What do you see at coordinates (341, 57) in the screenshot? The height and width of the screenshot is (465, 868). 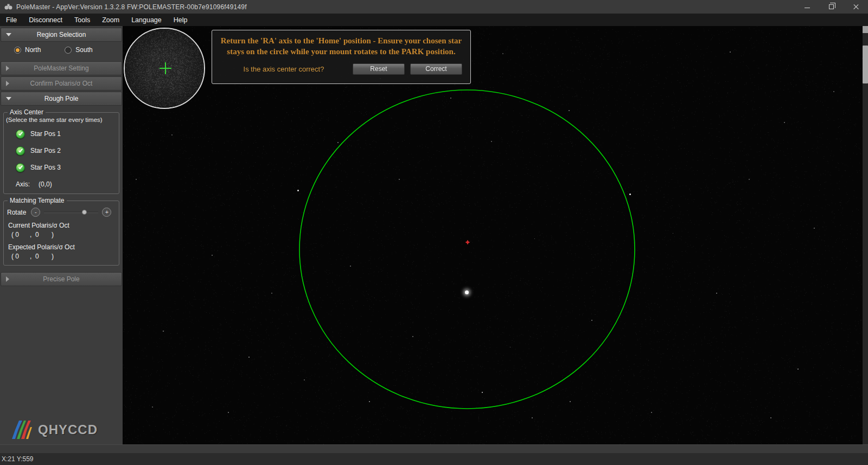 I see `instruction-panel: Return the 'RA' axis to the 'Home' posit…` at bounding box center [341, 57].